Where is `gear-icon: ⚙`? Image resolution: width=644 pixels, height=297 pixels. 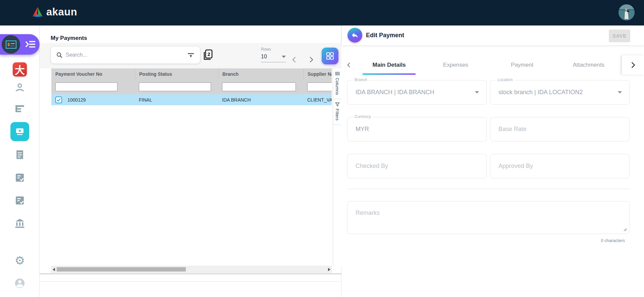
gear-icon: ⚙ is located at coordinates (20, 260).